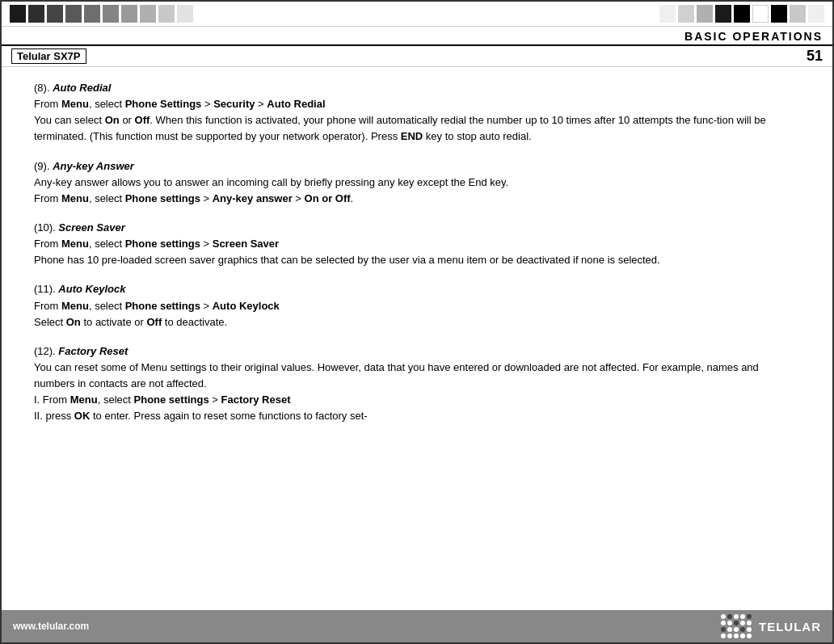 This screenshot has width=834, height=644. Describe the element at coordinates (417, 15) in the screenshot. I see `top-decorative-bar` at that location.